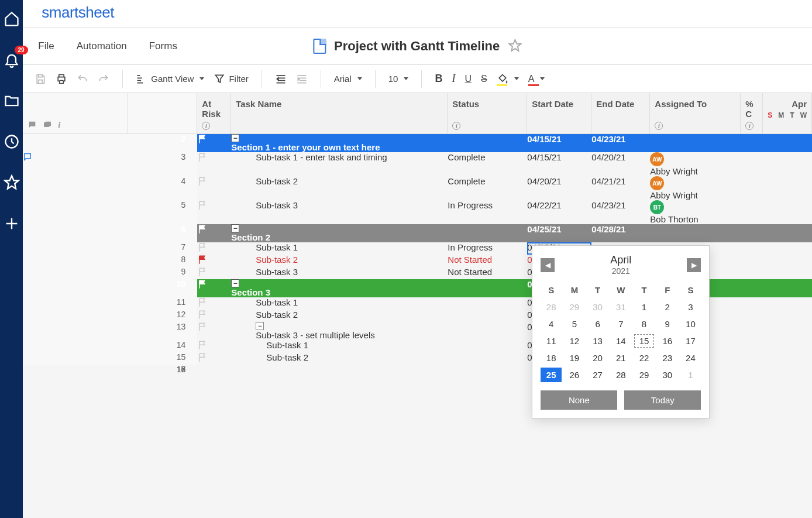 Image resolution: width=812 pixels, height=518 pixels. What do you see at coordinates (439, 78) in the screenshot?
I see `bold-button: B` at bounding box center [439, 78].